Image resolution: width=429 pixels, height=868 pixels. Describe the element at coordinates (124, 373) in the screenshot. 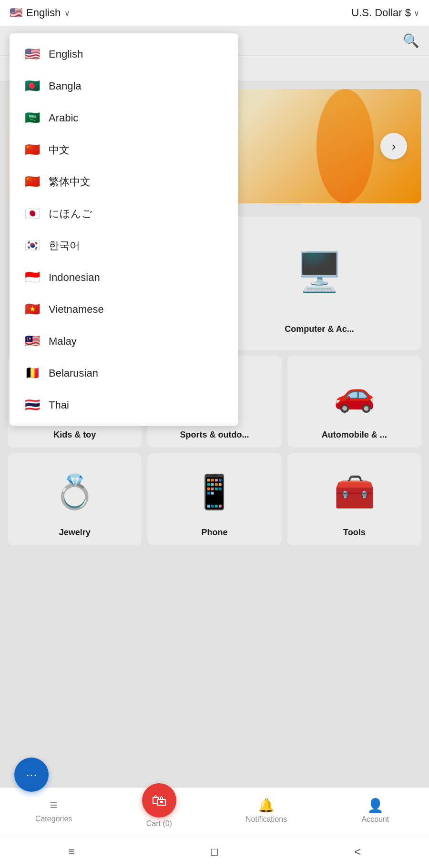

I see `lang-item-belarusian: 🇧🇪Belarusian` at that location.